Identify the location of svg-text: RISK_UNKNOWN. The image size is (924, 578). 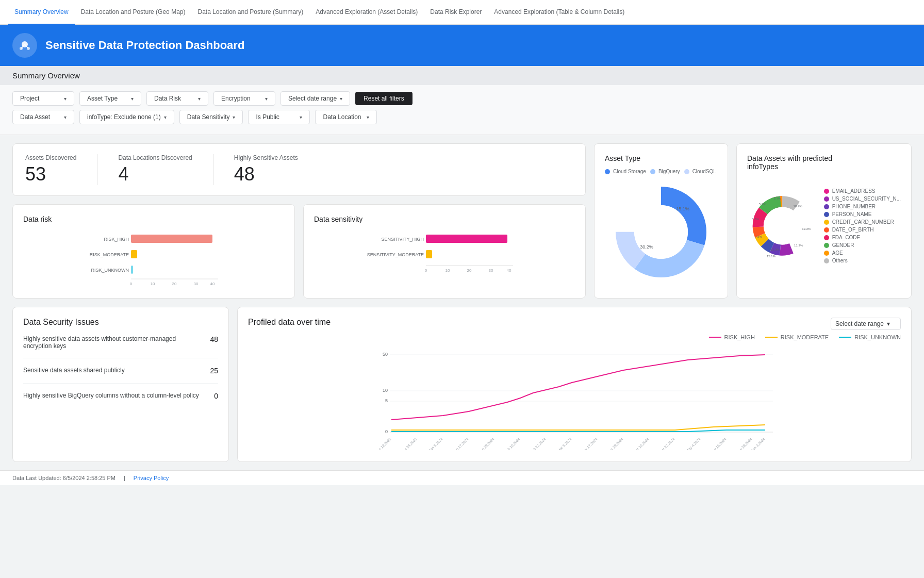
(110, 270).